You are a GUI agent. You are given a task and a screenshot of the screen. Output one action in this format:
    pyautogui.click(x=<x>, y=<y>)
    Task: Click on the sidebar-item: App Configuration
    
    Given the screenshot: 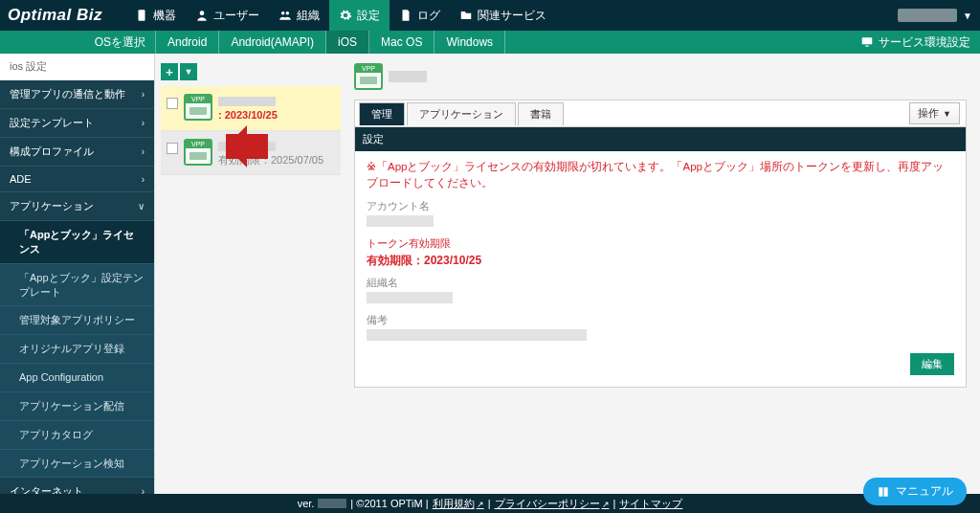 What is the action you would take?
    pyautogui.click(x=77, y=378)
    